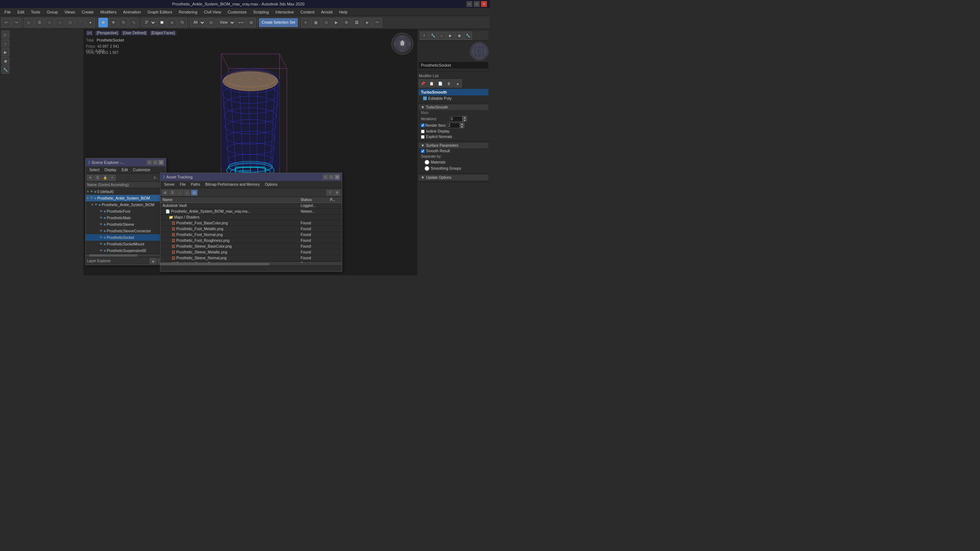  What do you see at coordinates (465, 117) in the screenshot?
I see `iterations-up: ▲` at bounding box center [465, 117].